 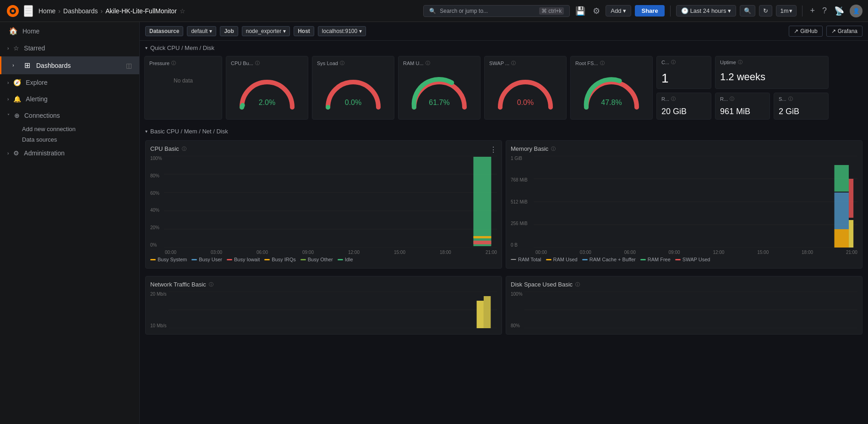 What do you see at coordinates (813, 11) in the screenshot?
I see `plus-button: +` at bounding box center [813, 11].